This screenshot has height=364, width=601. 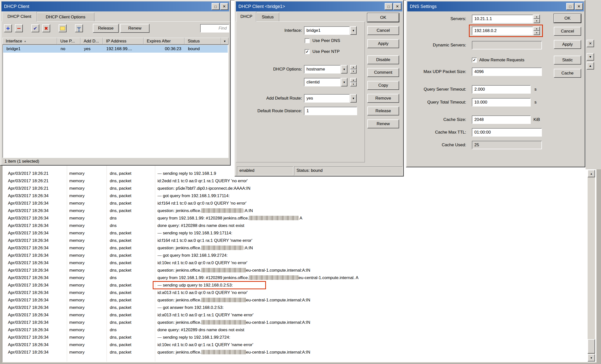 What do you see at coordinates (164, 41) in the screenshot?
I see `column-header-expires-after: Expires After` at bounding box center [164, 41].